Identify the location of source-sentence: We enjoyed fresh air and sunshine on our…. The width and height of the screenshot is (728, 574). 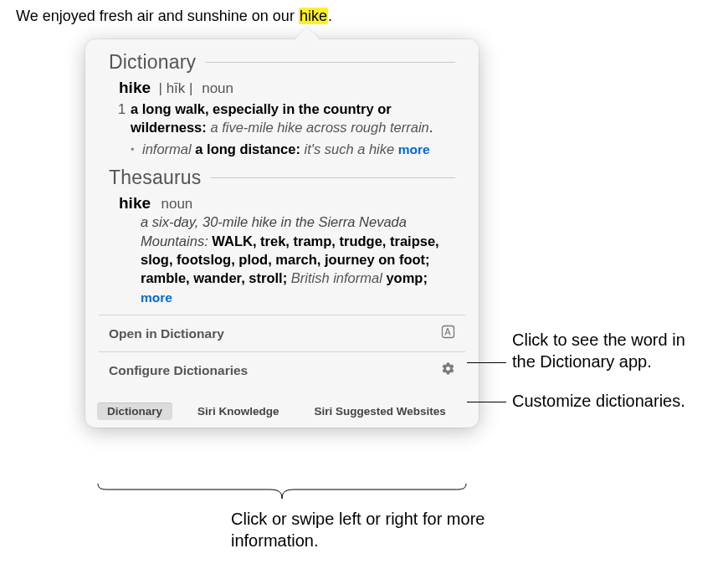
(174, 17).